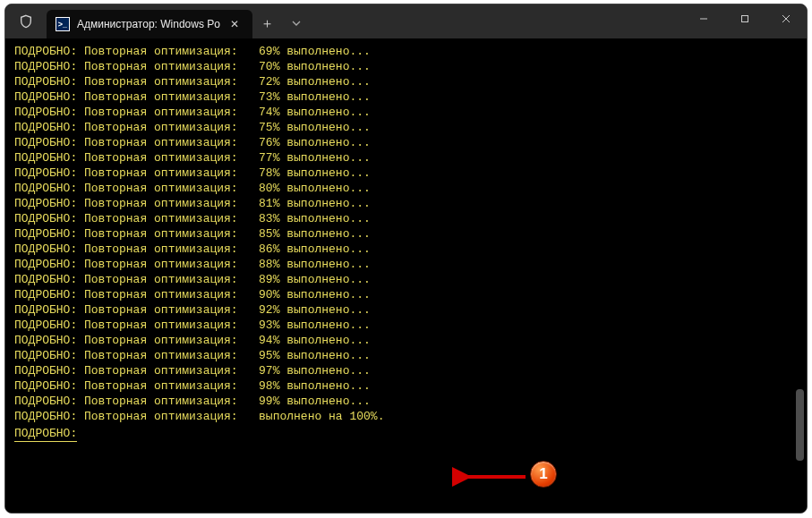 This screenshot has height=518, width=812. Describe the element at coordinates (406, 326) in the screenshot. I see `terminal-line: ПОДРОБНО: Повторная оптимизация: 93% вып…` at that location.